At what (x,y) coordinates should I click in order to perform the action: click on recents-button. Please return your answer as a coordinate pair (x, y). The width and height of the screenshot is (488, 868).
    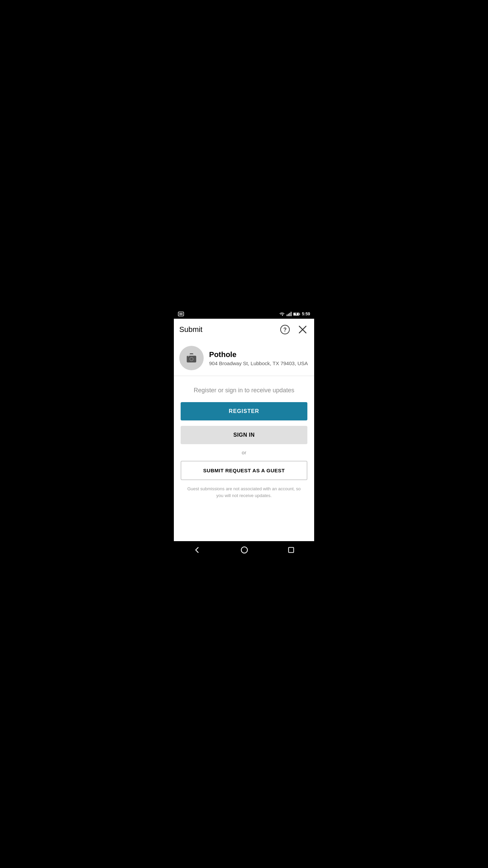
    Looking at the image, I should click on (291, 550).